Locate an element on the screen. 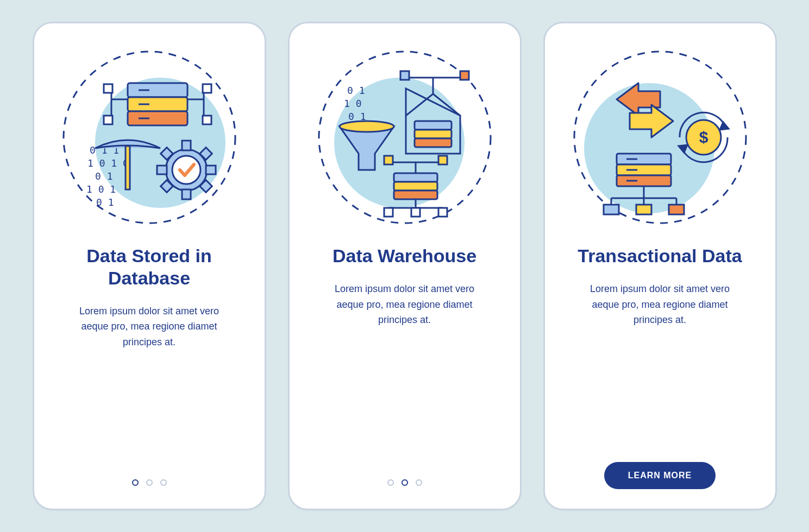  svg-text: 1 0 1 is located at coordinates (101, 189).